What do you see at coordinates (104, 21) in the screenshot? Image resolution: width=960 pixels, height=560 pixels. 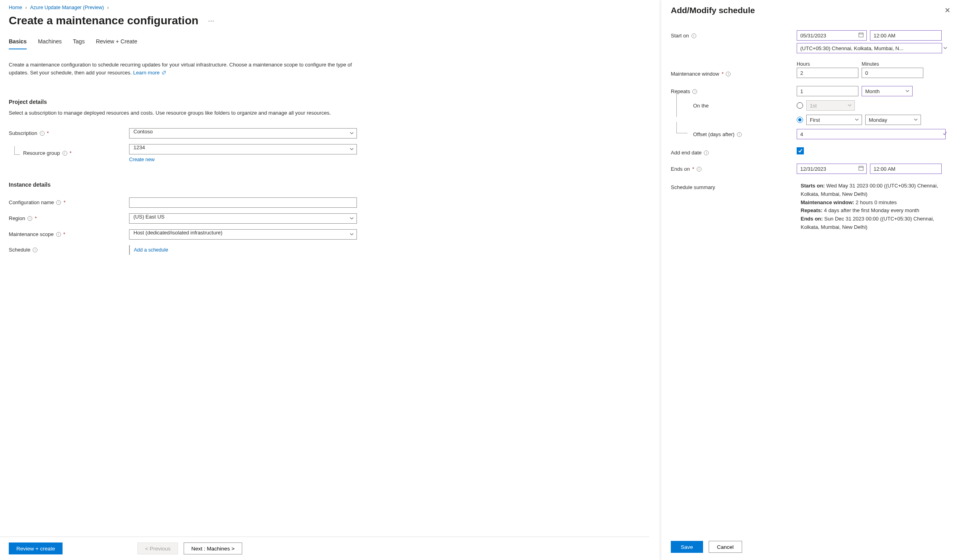 I see `page-title: Create a maintenance configuration` at bounding box center [104, 21].